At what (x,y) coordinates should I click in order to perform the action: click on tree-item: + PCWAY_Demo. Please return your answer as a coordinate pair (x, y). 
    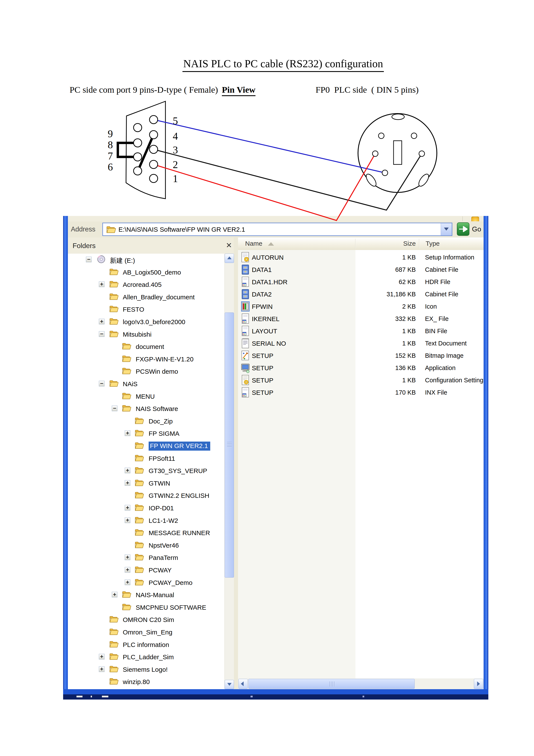
    Looking at the image, I should click on (146, 582).